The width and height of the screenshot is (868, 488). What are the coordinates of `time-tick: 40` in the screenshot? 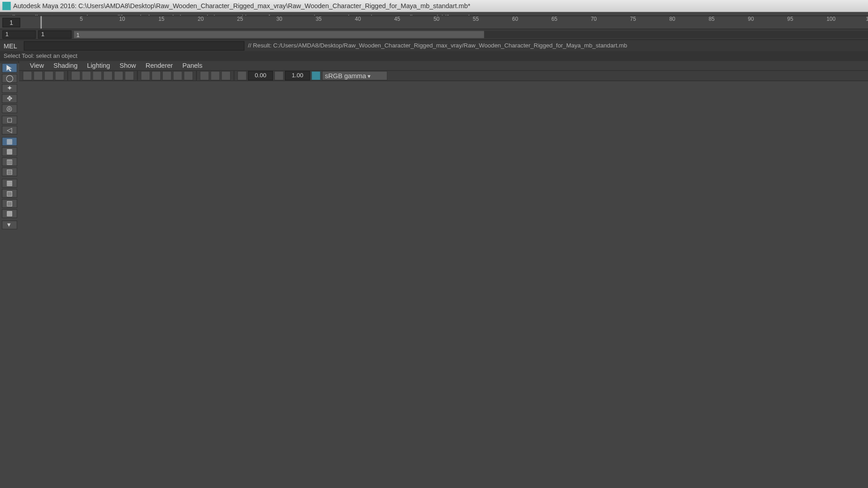 It's located at (358, 19).